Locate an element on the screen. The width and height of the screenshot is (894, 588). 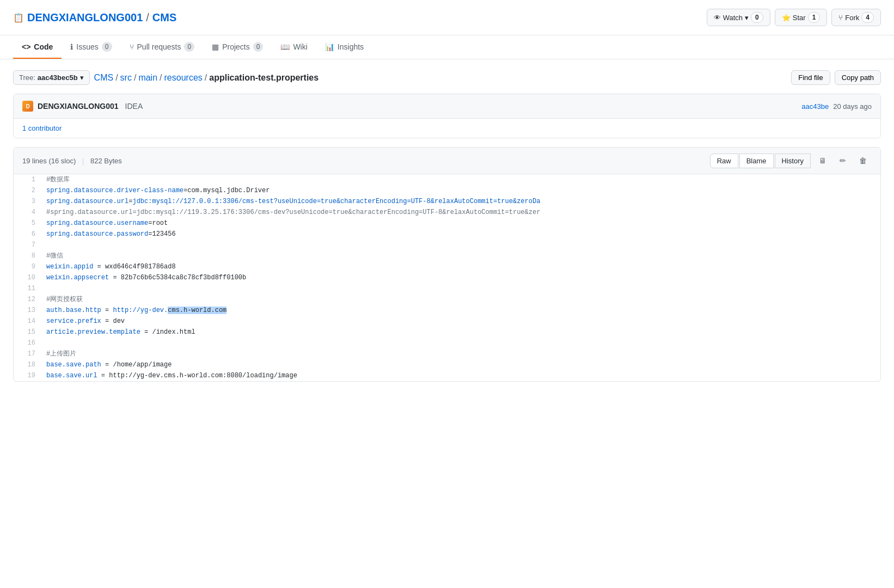
line-number: 5 is located at coordinates (28, 223).